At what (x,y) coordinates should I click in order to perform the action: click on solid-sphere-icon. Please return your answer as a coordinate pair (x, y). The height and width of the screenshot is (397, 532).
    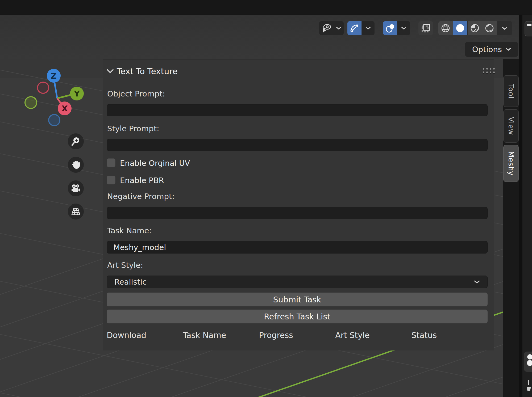
    Looking at the image, I should click on (460, 28).